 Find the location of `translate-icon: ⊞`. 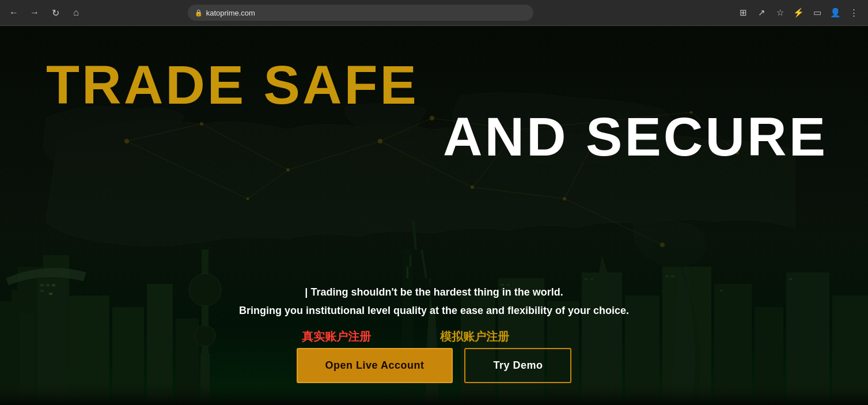

translate-icon: ⊞ is located at coordinates (744, 13).